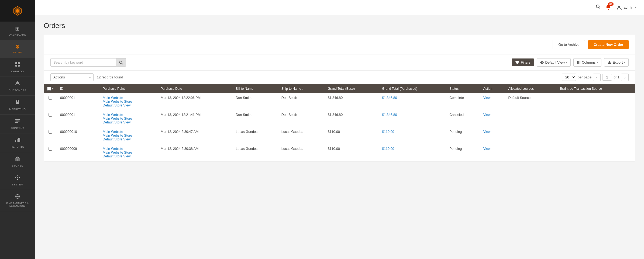  What do you see at coordinates (598, 8) in the screenshot?
I see `topbar-search-icon` at bounding box center [598, 8].